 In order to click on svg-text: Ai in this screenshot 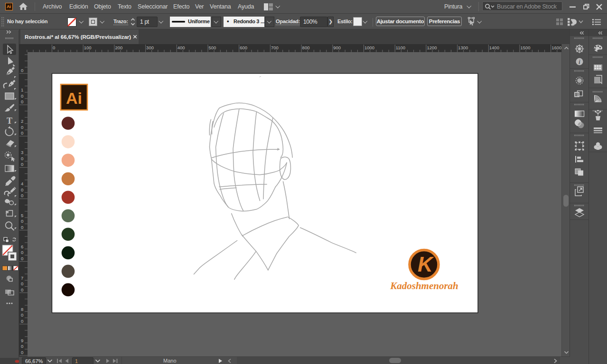, I will do `click(74, 98)`.